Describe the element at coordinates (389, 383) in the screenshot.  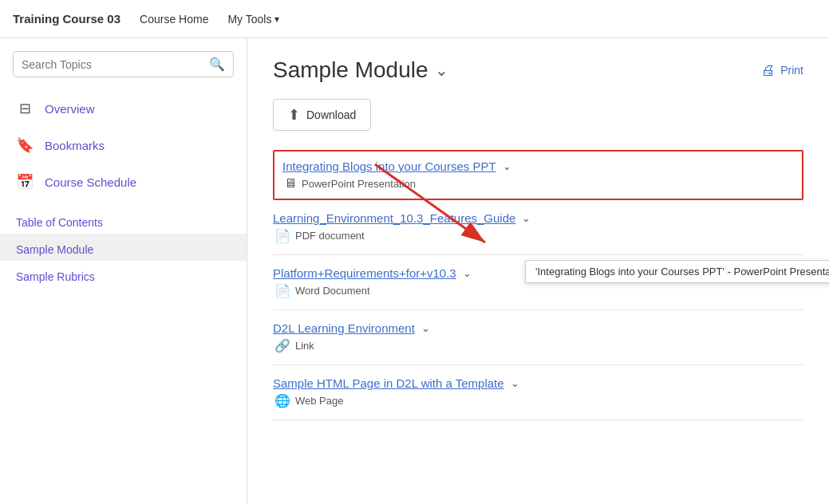
I see `file-link-html-page: Sample HTML Page in D2L with a Template` at that location.